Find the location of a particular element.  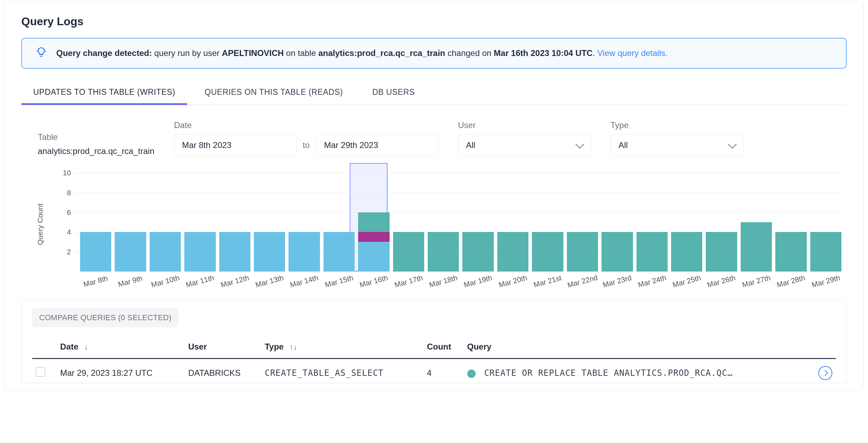

status-dot-icon is located at coordinates (471, 374).